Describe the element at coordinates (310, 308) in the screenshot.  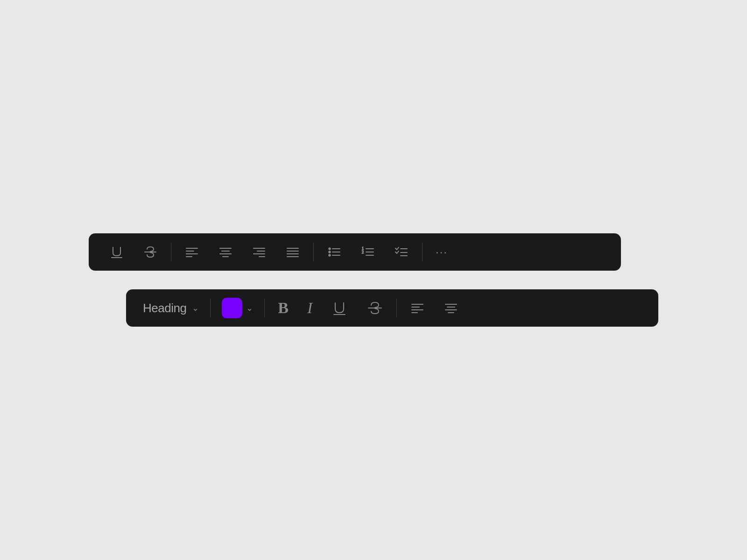
I see `italic-icon: I` at that location.